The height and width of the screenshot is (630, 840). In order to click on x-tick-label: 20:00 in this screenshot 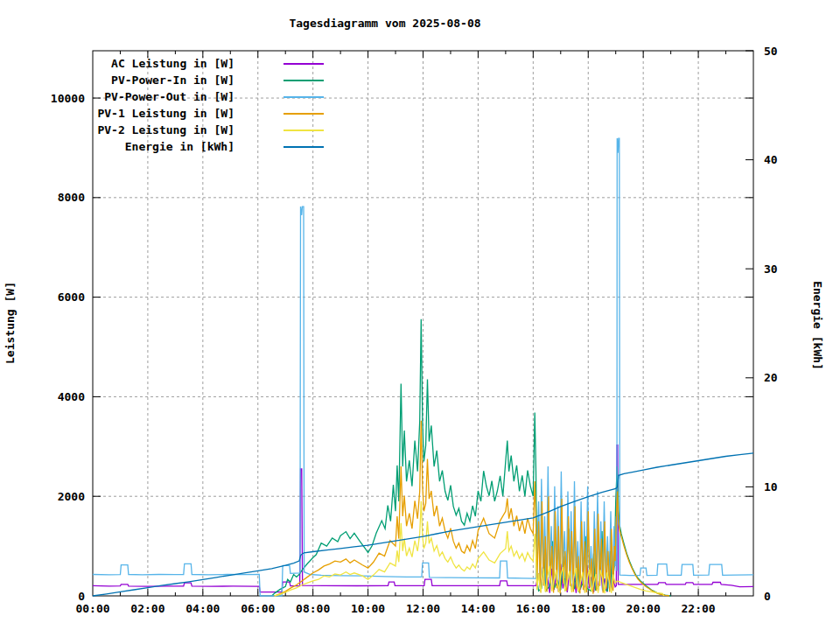, I will do `click(644, 609)`.